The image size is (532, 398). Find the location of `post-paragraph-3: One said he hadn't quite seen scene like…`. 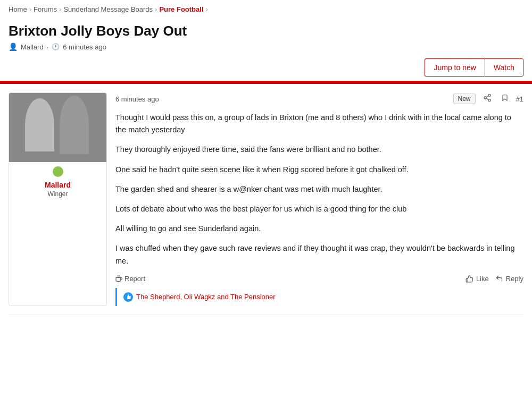

post-paragraph-3: One said he hadn't quite seen scene like… is located at coordinates (319, 170).